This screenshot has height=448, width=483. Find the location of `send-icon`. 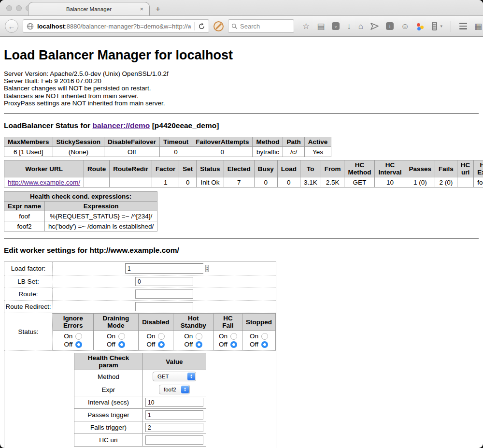

send-icon is located at coordinates (375, 26).